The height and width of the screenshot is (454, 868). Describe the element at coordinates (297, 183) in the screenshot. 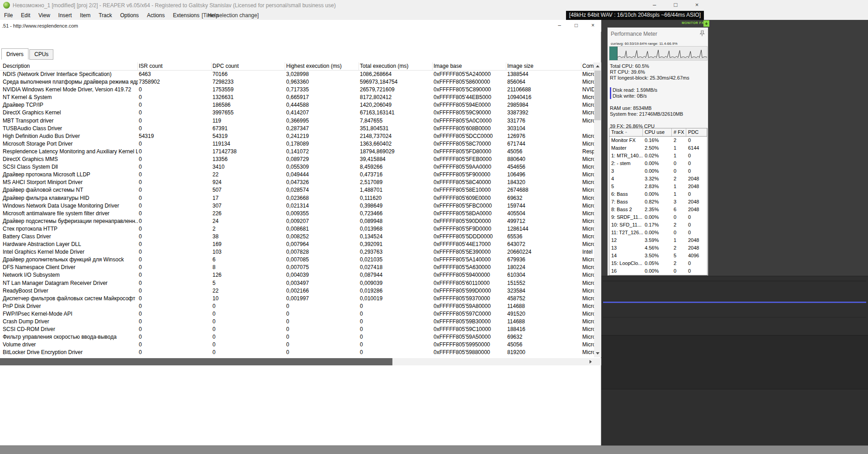

I see `driver-row: MS AHCI Storport Miniport Driver09240,04…` at that location.